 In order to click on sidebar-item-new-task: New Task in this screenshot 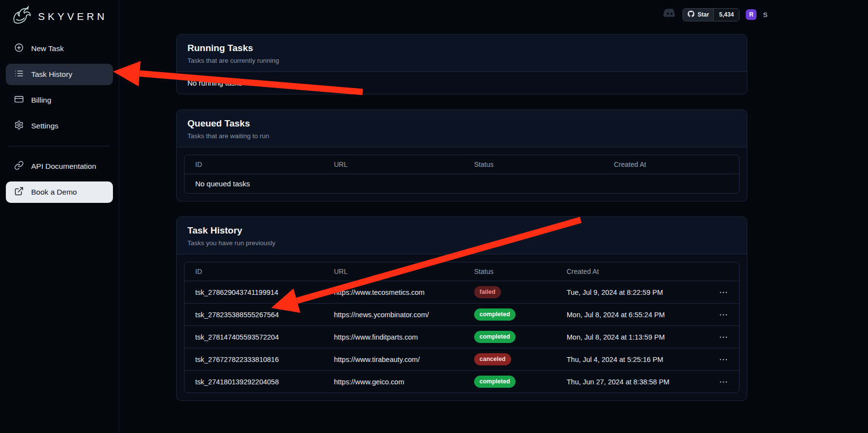, I will do `click(59, 49)`.